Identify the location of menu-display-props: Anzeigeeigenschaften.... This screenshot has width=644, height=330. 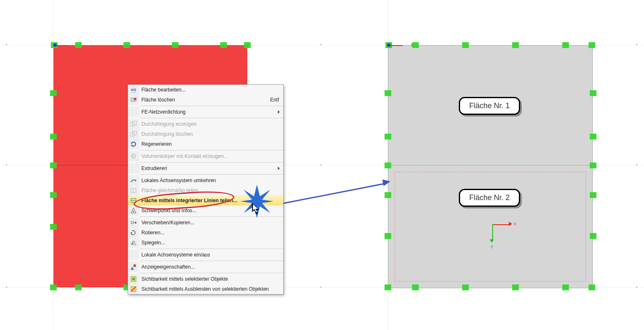
(206, 267).